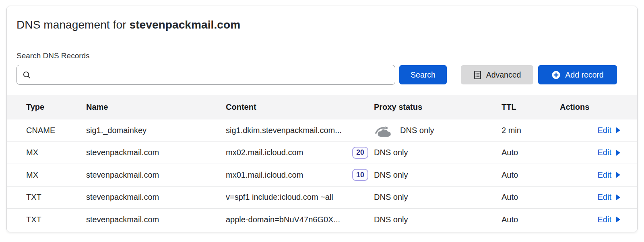  Describe the element at coordinates (264, 175) in the screenshot. I see `record-content: mx01.mail.icloud.com` at that location.